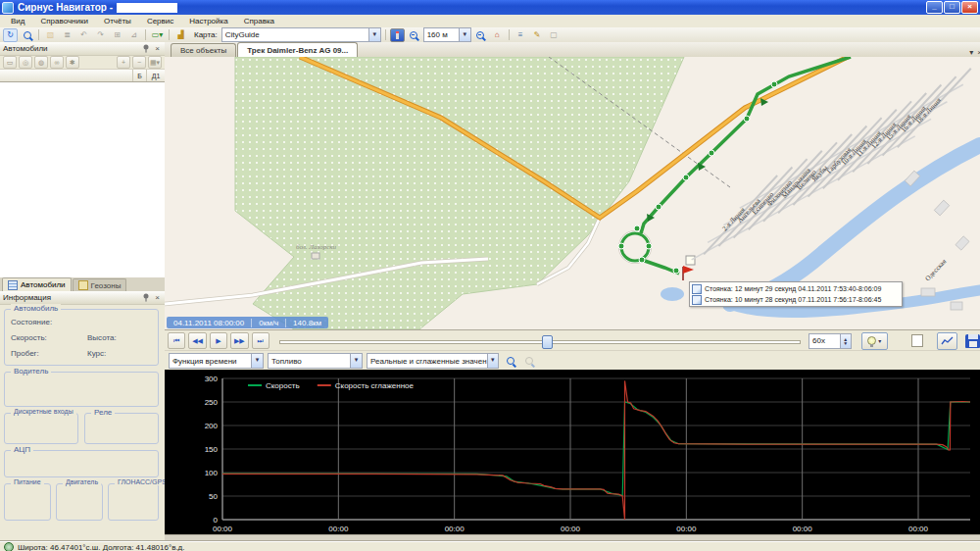 This screenshot has width=980, height=551. Describe the element at coordinates (27, 35) in the screenshot. I see `search-icon` at that location.